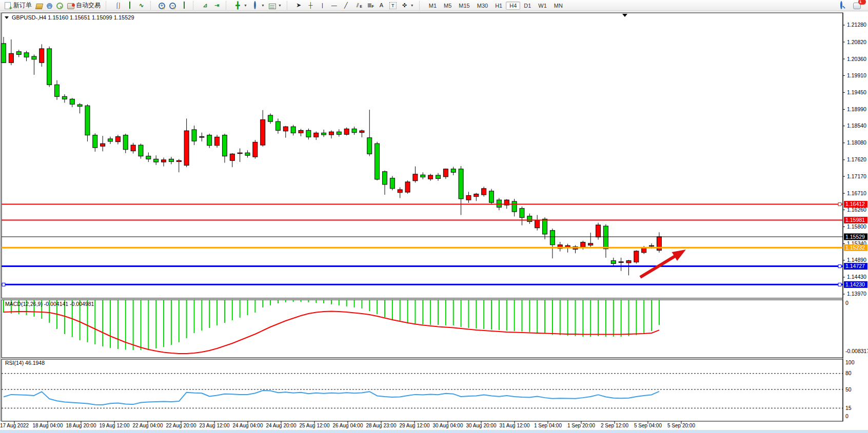 The width and height of the screenshot is (868, 433). What do you see at coordinates (857, 25) in the screenshot?
I see `price-tick: 1.21280` at bounding box center [857, 25].